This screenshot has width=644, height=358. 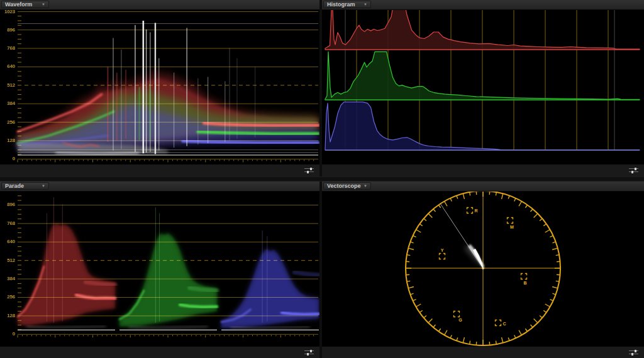 I want to click on waveform-header: Waveform ▼, so click(x=160, y=5).